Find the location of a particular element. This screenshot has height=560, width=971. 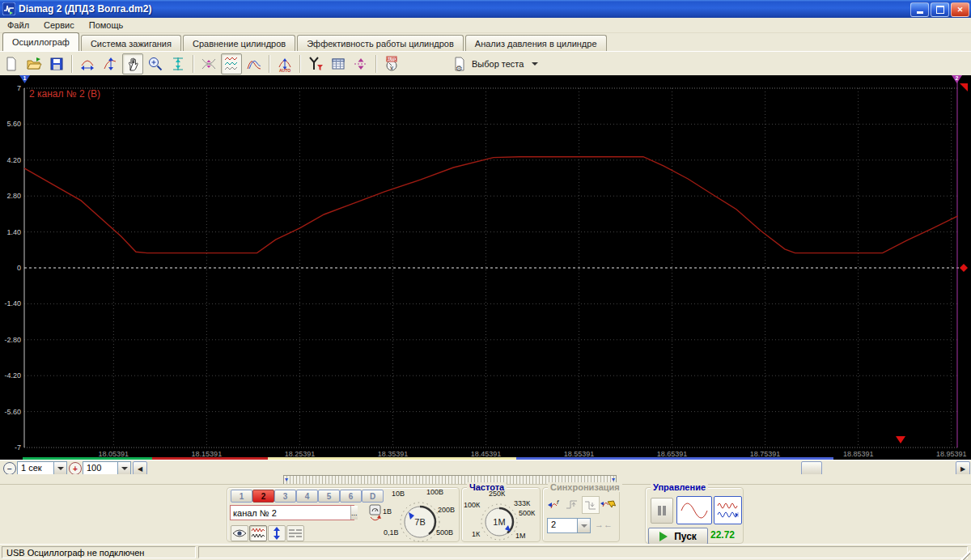

channel-visibility-button is located at coordinates (240, 533).